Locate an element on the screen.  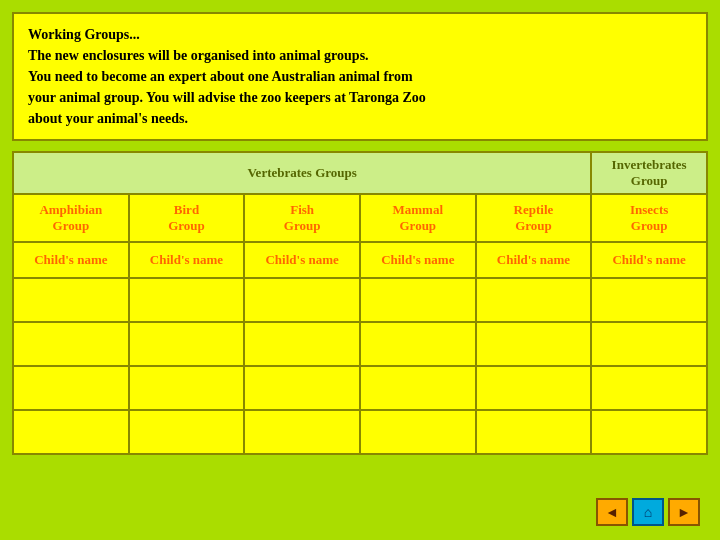
intro-line2: The new enclosures will be organised int… is located at coordinates (360, 56).